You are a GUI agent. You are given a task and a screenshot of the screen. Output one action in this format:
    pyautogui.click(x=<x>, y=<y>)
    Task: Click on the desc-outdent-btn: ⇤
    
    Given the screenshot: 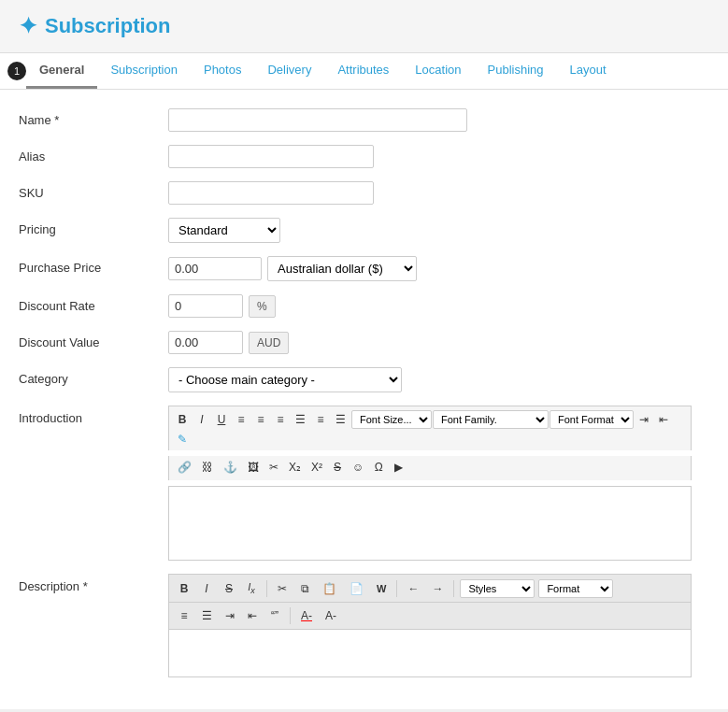 What is the action you would take?
    pyautogui.click(x=252, y=616)
    